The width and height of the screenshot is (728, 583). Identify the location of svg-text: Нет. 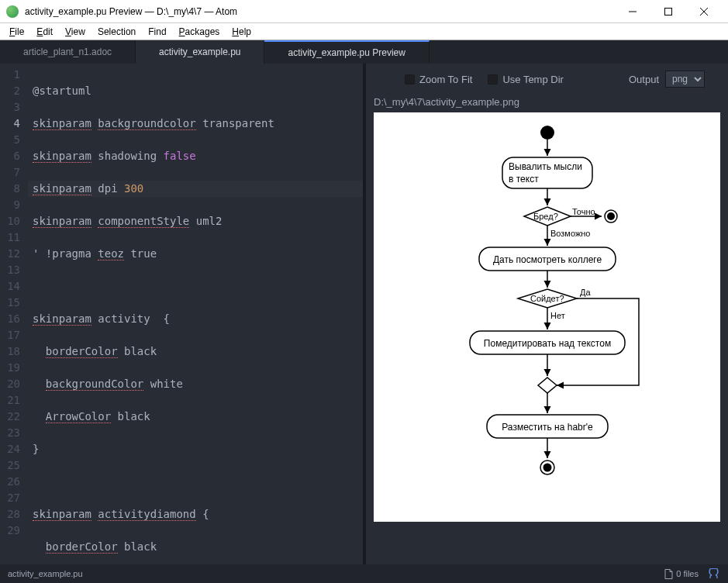
(558, 316).